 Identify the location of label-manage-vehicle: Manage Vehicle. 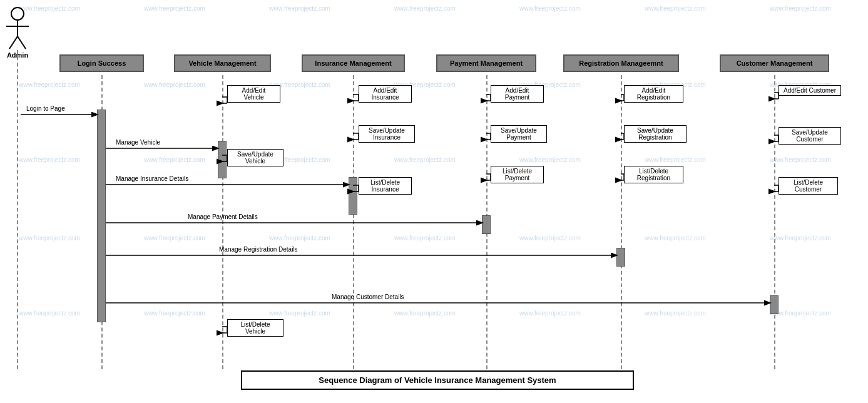
(138, 143).